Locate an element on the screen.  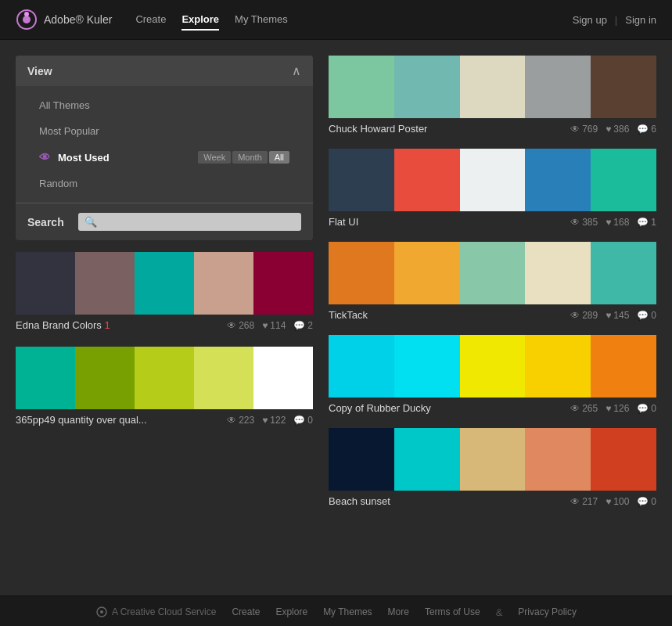
flatui-meta: Flat UI 👁 385 ♥ 168 💬 1 is located at coordinates (493, 219).